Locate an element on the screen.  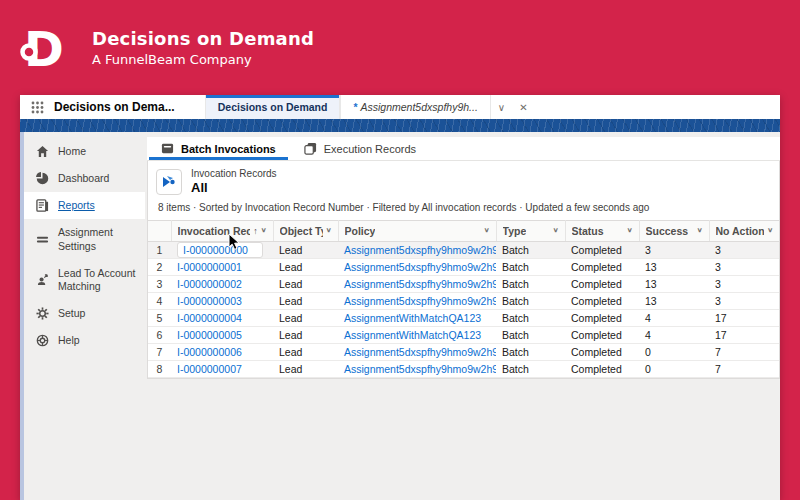
workspace-tab-label: Assignment5dxspfhy9h... is located at coordinates (420, 107).